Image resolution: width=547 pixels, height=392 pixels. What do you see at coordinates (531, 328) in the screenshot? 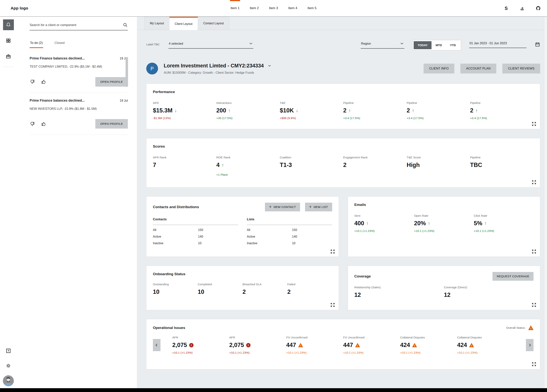
I see `overall-status-warning-icon` at bounding box center [531, 328].